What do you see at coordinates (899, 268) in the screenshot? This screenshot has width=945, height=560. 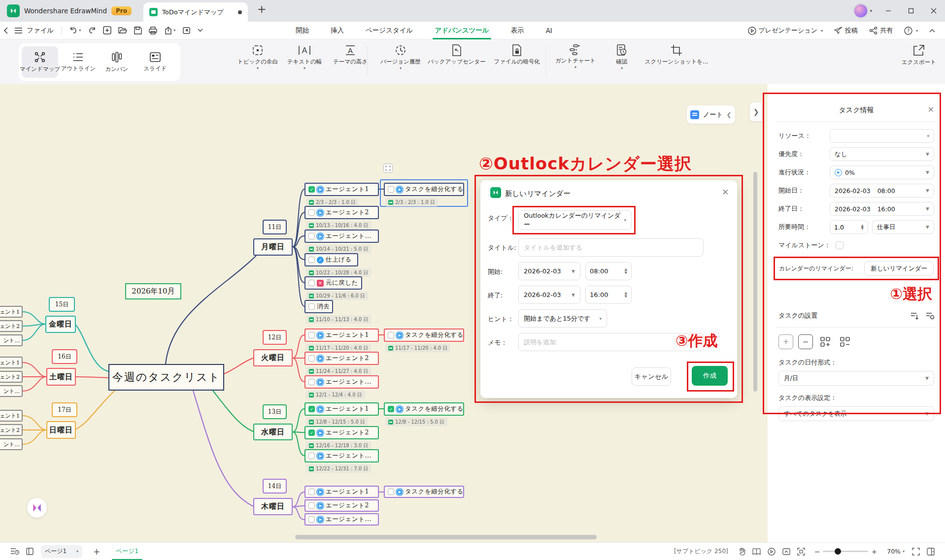 I see `new-reminder-button: 新しいリマインダー` at bounding box center [899, 268].